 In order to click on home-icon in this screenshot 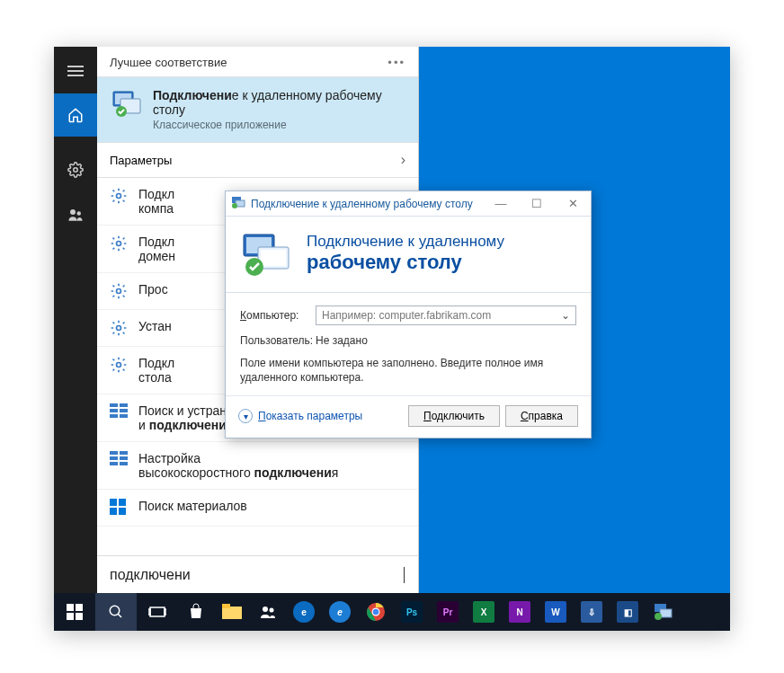, I will do `click(76, 115)`.